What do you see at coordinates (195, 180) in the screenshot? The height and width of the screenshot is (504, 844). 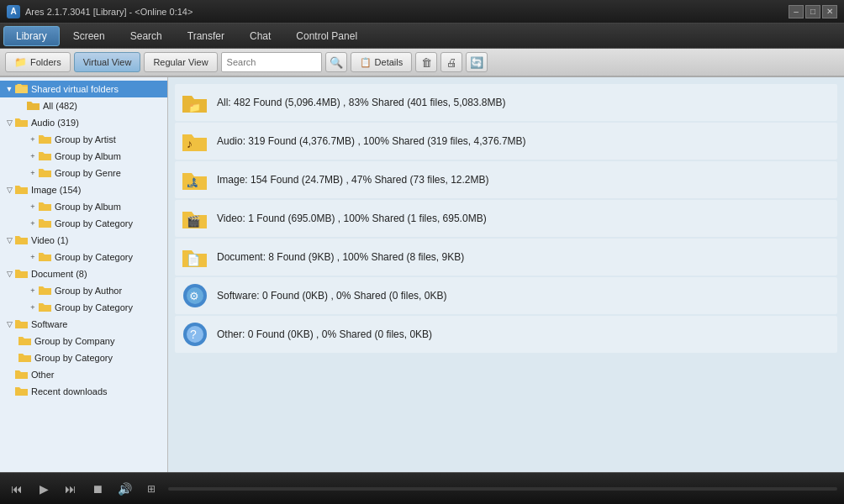 I see `icon-image: 🏞` at bounding box center [195, 180].